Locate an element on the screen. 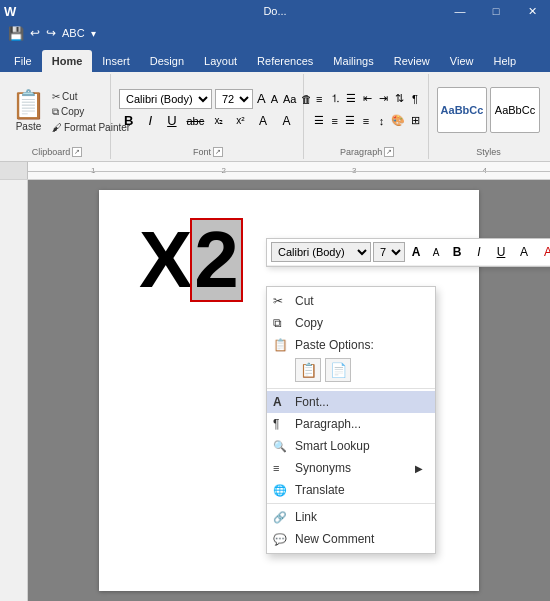  selected-char: 2 is located at coordinates (216, 260).